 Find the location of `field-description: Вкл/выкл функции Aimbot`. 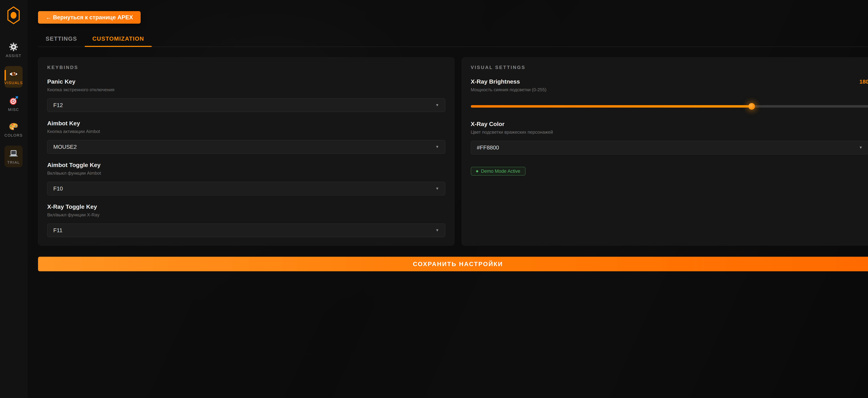

field-description: Вкл/выкл функции Aimbot is located at coordinates (246, 173).